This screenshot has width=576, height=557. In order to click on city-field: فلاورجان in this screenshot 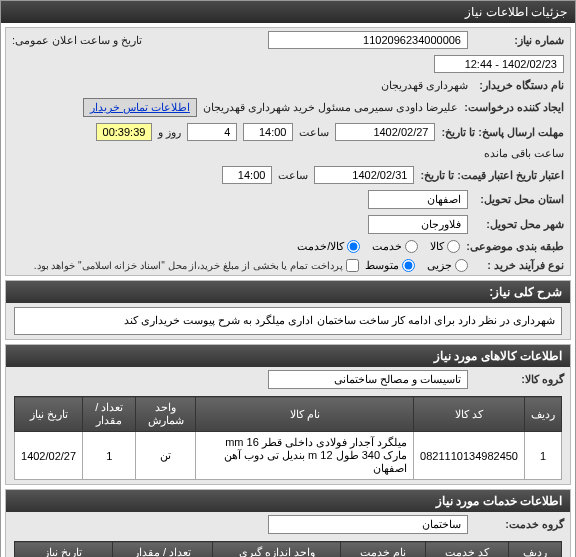, I will do `click(418, 224)`.